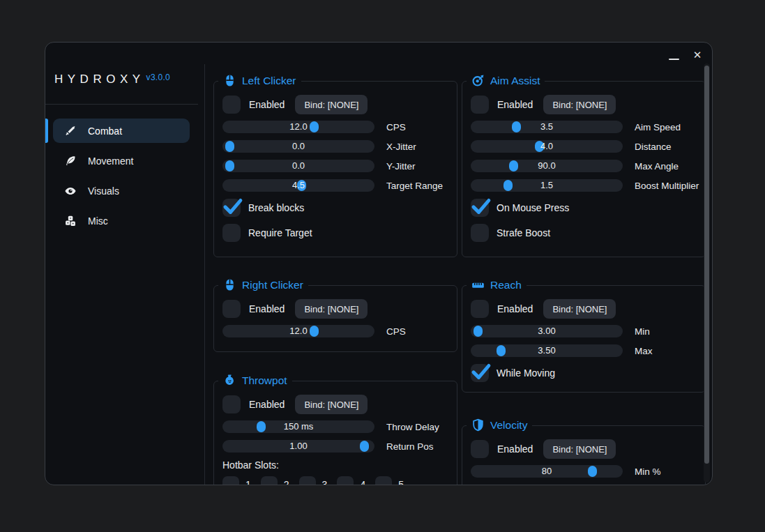 The width and height of the screenshot is (765, 532). Describe the element at coordinates (584, 127) in the screenshot. I see `slider-row: 3.5 Aim Speed` at that location.